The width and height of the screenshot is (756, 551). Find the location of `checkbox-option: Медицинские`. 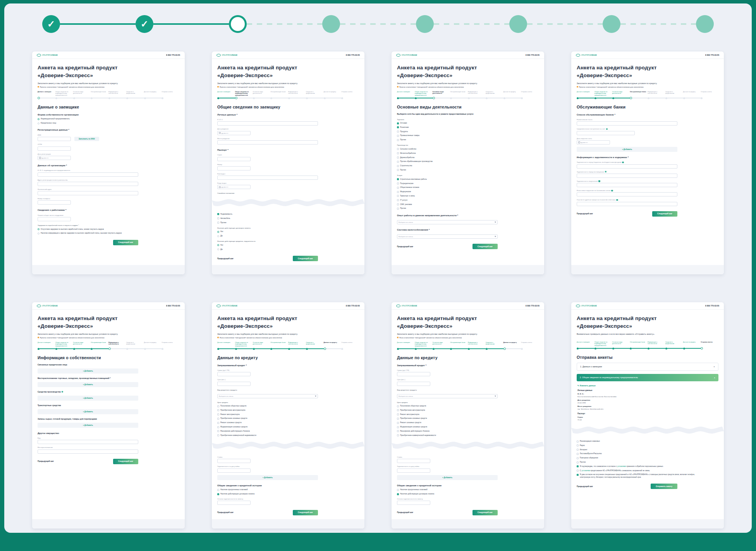

checkbox-option: Медицинские is located at coordinates (468, 192).